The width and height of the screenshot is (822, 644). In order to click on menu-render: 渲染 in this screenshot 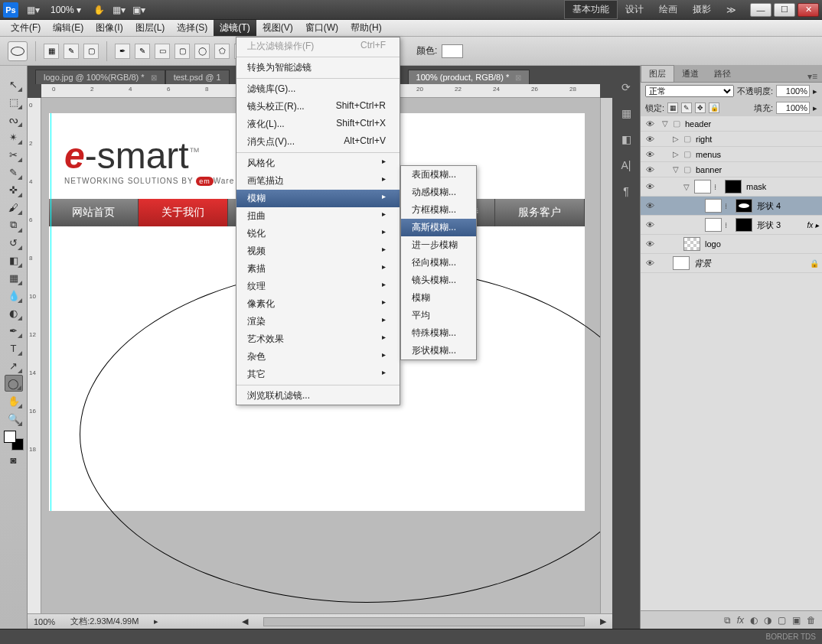, I will do `click(318, 321)`.